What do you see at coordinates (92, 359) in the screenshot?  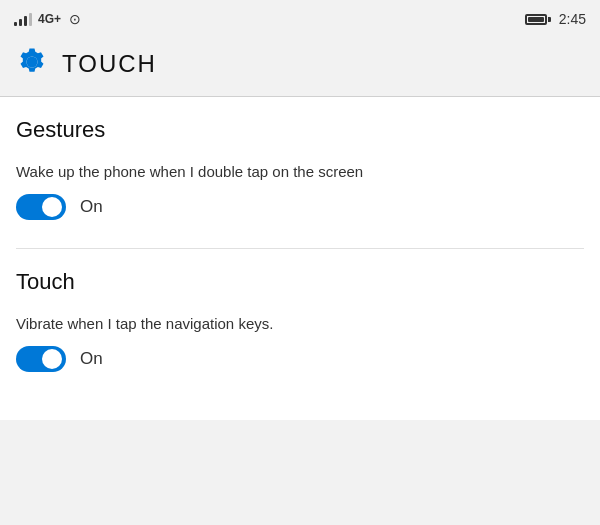 I see `vibrate-toggle-label: On` at bounding box center [92, 359].